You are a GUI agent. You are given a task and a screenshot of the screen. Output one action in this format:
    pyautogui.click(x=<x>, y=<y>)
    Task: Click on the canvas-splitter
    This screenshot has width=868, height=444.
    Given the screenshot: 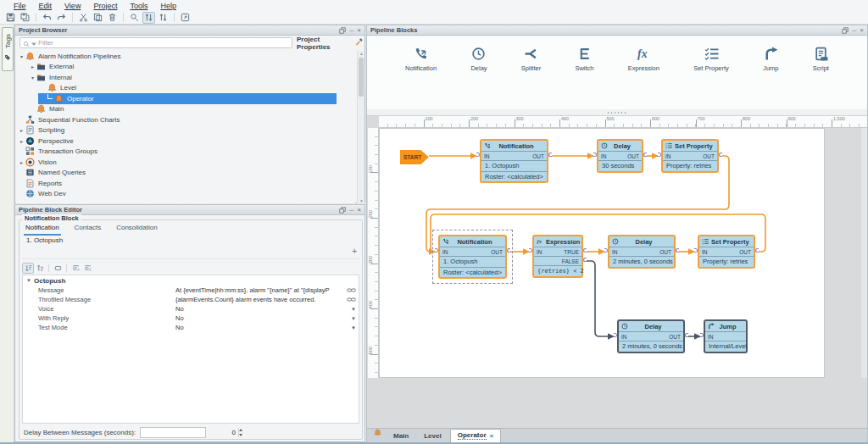 What is the action you would take?
    pyautogui.click(x=617, y=113)
    